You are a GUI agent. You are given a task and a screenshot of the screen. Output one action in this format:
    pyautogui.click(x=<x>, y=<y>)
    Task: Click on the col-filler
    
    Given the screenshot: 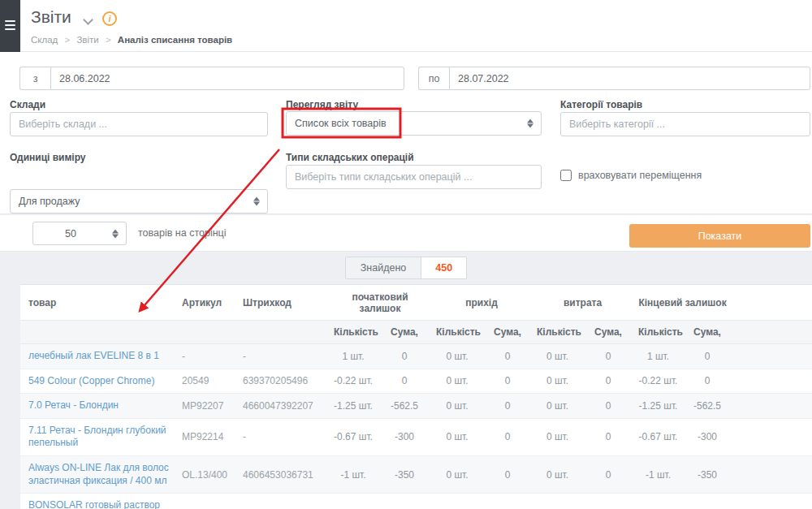 What is the action you would take?
    pyautogui.click(x=771, y=303)
    